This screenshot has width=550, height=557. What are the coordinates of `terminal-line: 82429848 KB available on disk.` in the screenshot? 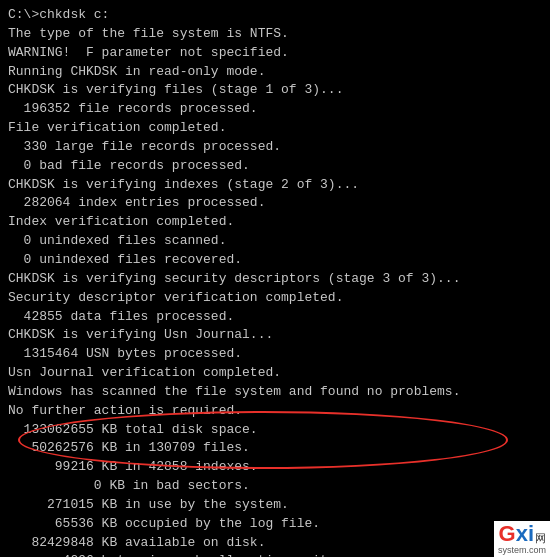 It's located at (275, 544).